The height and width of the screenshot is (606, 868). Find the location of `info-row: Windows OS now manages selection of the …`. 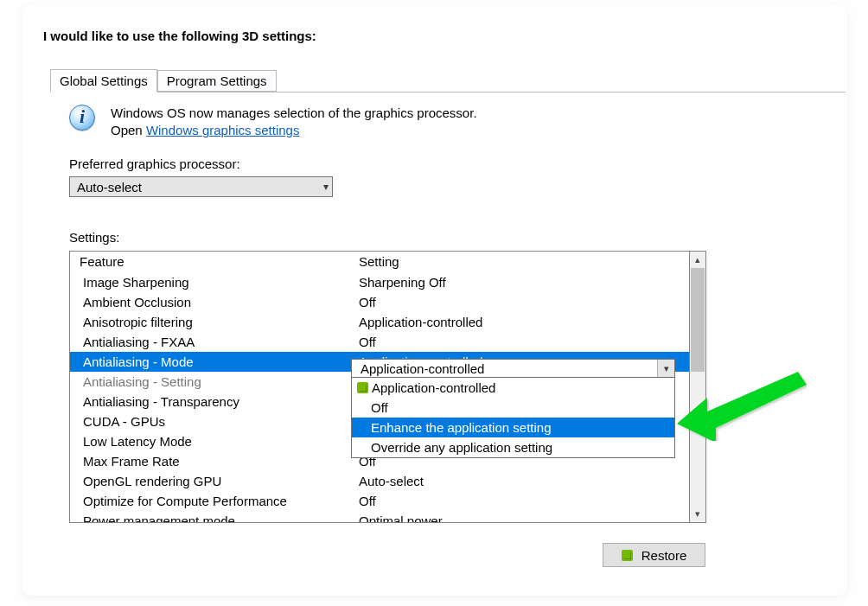

info-row: Windows OS now manages selection of the … is located at coordinates (273, 123).